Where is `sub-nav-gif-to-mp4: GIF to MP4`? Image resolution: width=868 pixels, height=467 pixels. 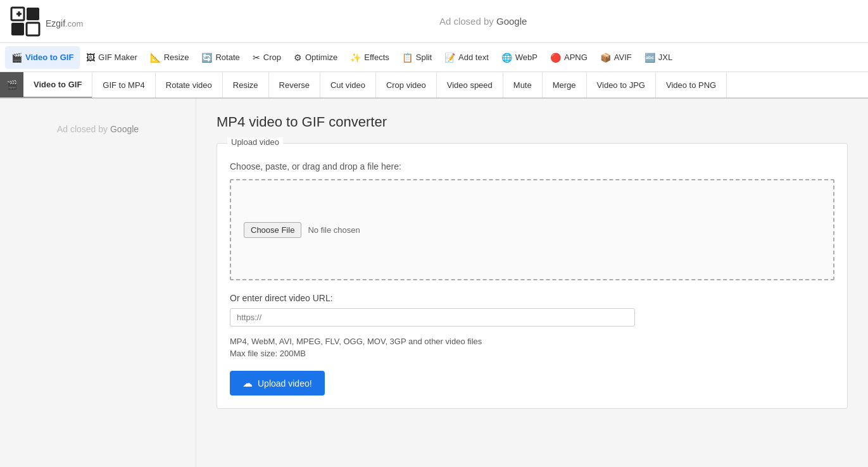 sub-nav-gif-to-mp4: GIF to MP4 is located at coordinates (124, 85).